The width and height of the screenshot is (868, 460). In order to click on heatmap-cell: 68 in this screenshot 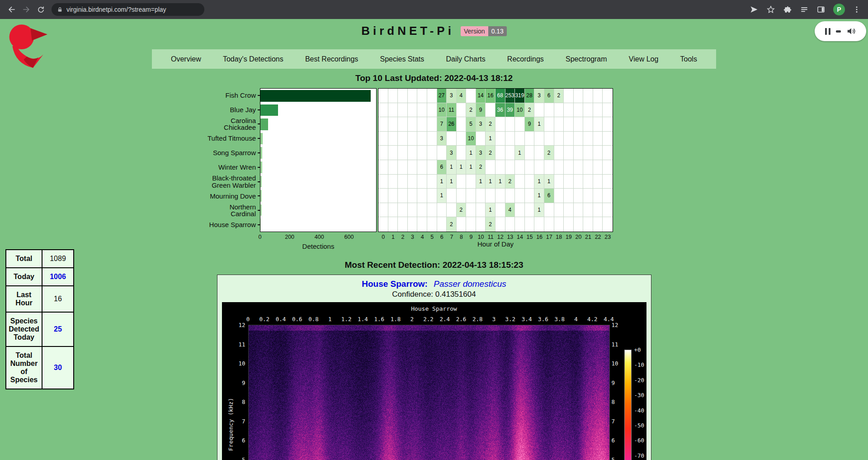, I will do `click(500, 96)`.